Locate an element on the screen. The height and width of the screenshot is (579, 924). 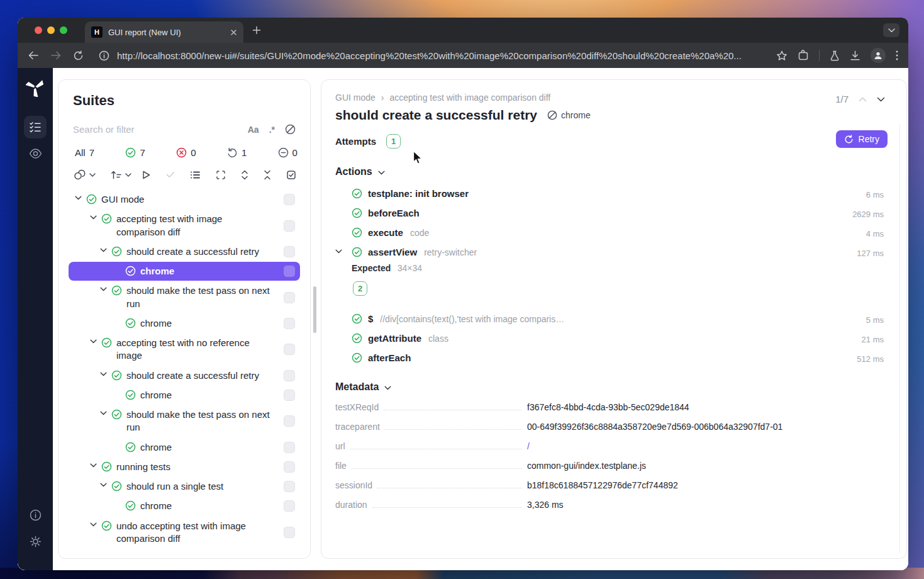
chevron-up-icon is located at coordinates (863, 99).